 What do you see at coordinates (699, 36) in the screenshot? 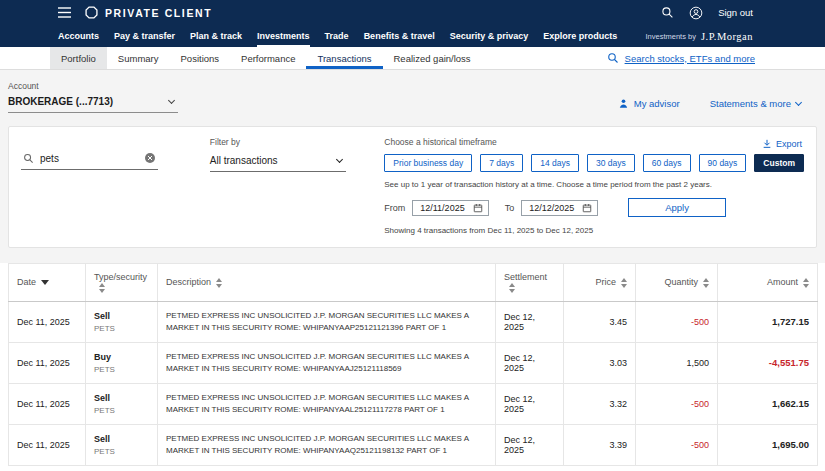
I see `investments-by-brand: Investments by J.P.Morgan` at bounding box center [699, 36].